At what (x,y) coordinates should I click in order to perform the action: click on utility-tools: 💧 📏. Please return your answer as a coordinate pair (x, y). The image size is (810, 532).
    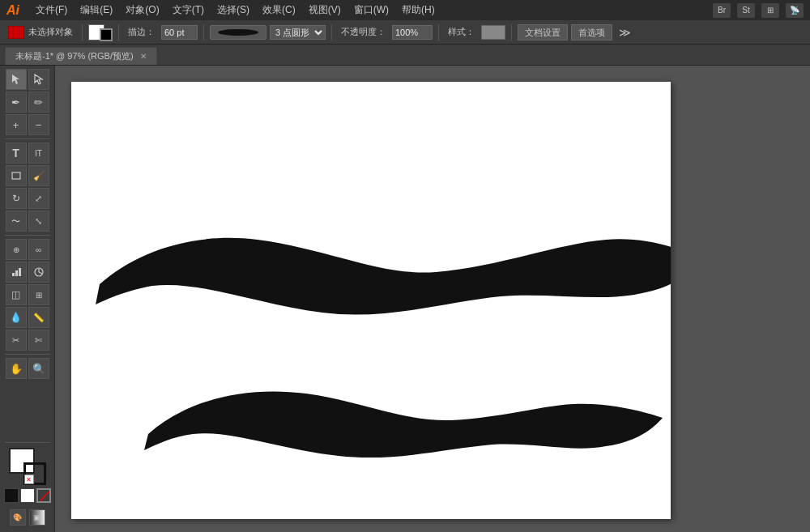
    Looking at the image, I should click on (28, 317).